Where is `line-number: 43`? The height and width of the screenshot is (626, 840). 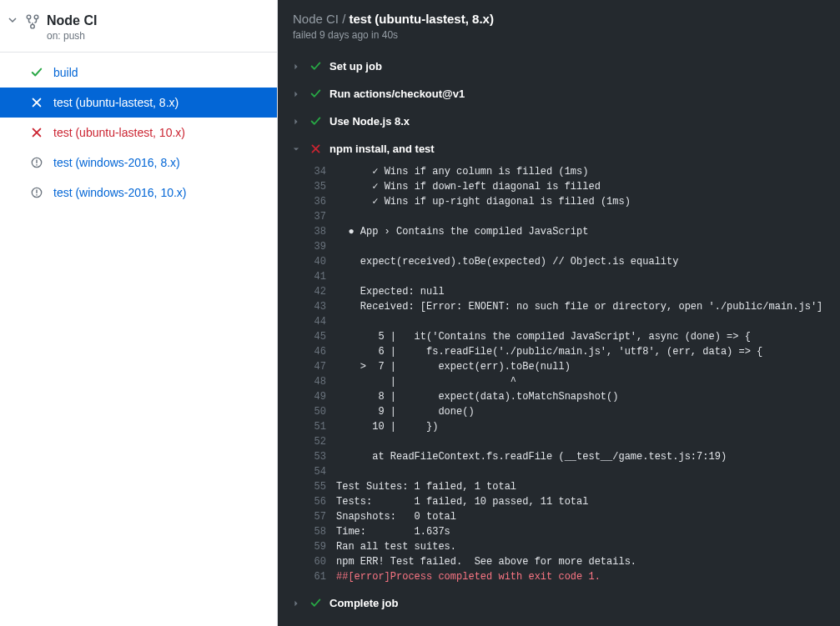 line-number: 43 is located at coordinates (324, 307).